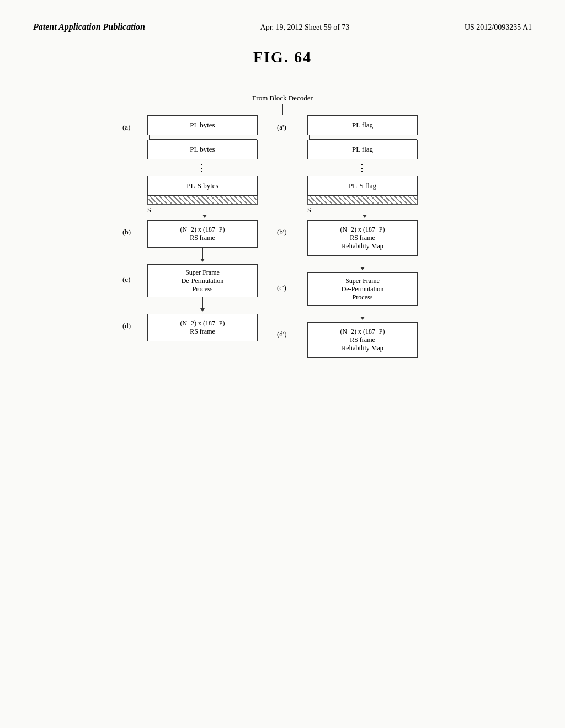 The height and width of the screenshot is (728, 565). What do you see at coordinates (89, 27) in the screenshot?
I see `publication-type: Patent Application Publication` at bounding box center [89, 27].